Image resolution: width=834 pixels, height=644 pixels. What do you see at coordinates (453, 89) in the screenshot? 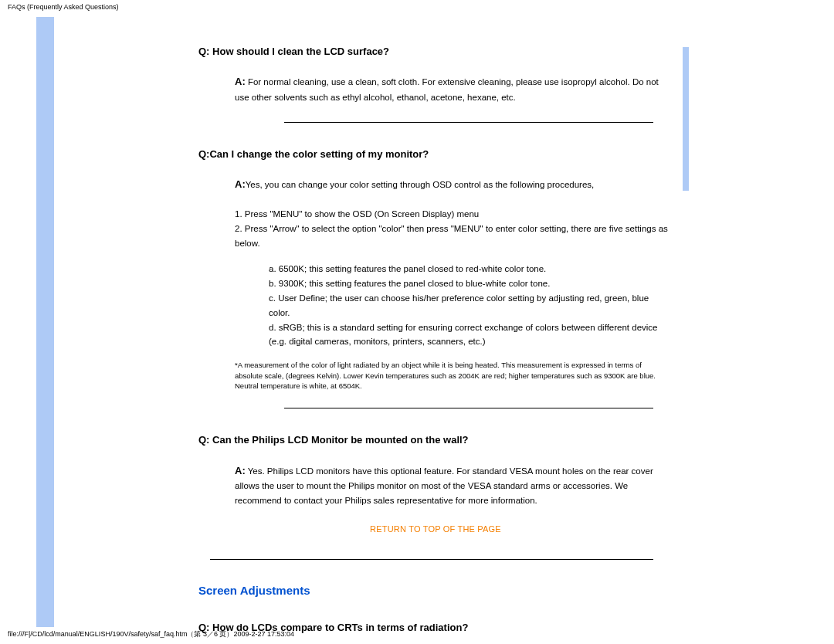
I see `faq1-answer: A: For normal cleaning, use a clean, sof…` at bounding box center [453, 89].